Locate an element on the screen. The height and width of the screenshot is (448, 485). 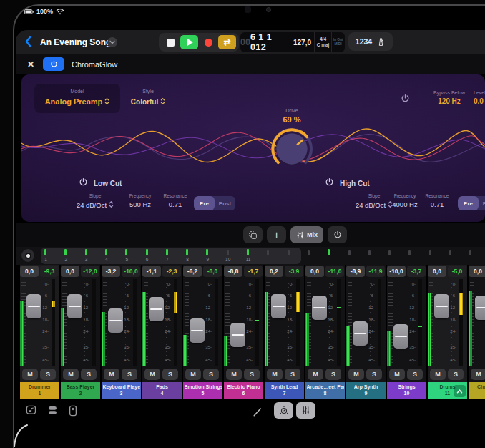
peak-value: -3,9 is located at coordinates (294, 271).